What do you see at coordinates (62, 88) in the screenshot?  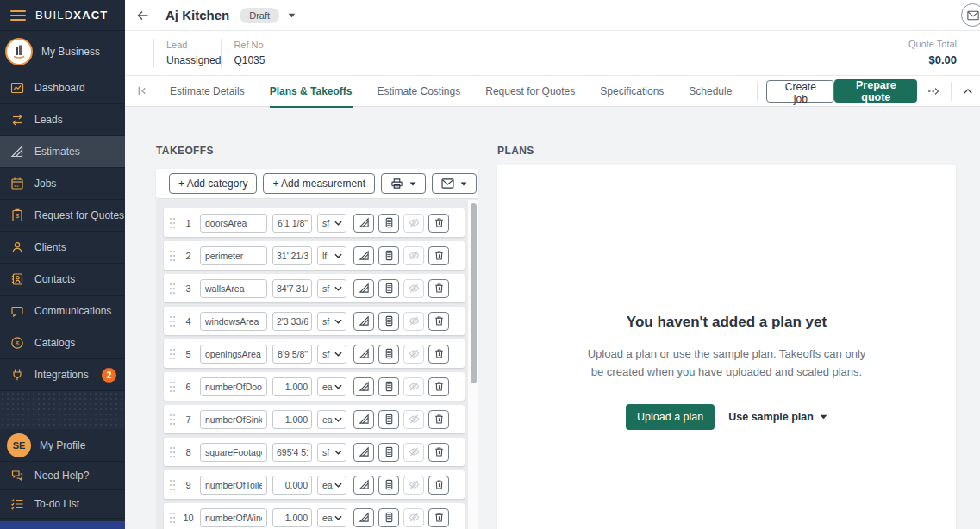 I see `sidebar-item-dashboard: Dashboard` at bounding box center [62, 88].